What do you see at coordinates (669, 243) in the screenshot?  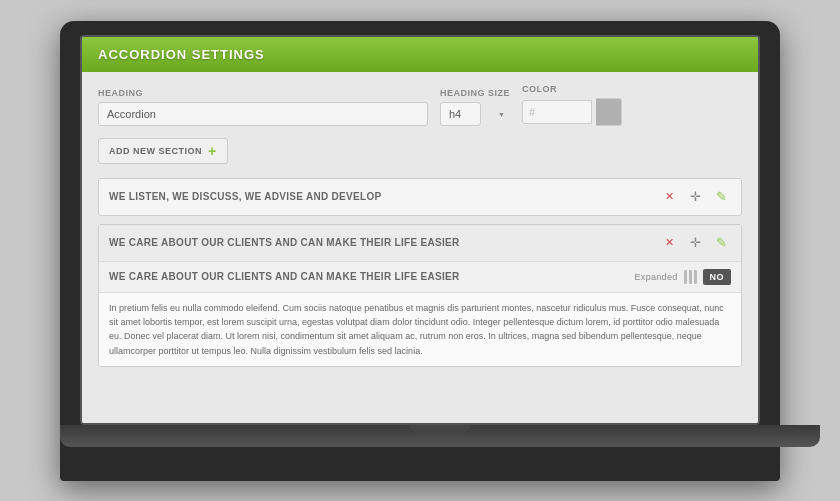 I see `accordion-delete-button-2: ✕` at bounding box center [669, 243].